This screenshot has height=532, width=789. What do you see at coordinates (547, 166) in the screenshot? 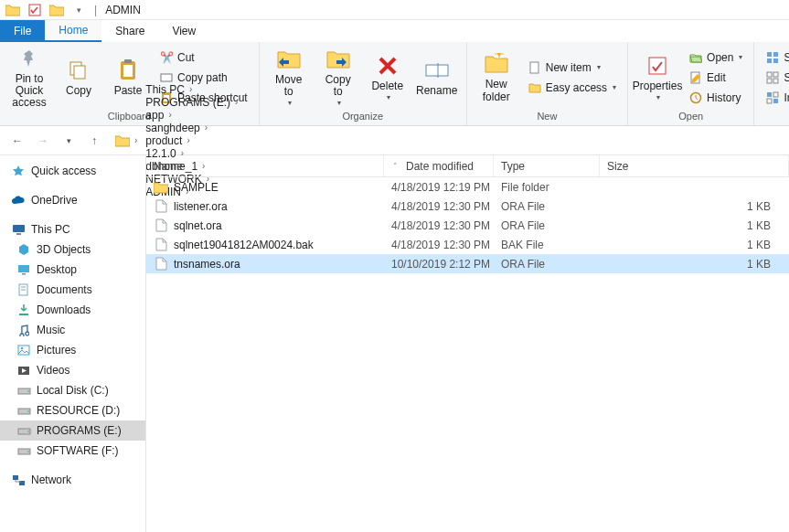
I see `column-type: Type` at bounding box center [547, 166].